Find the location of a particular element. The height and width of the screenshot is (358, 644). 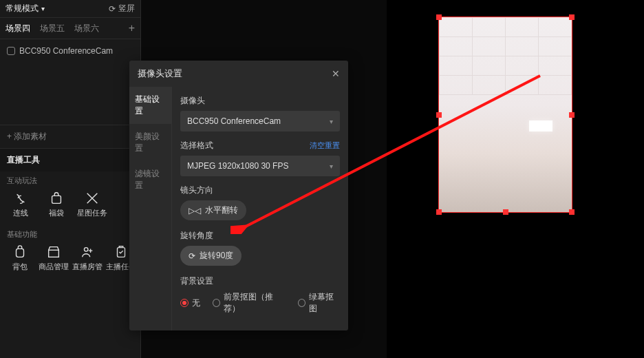

tool-connect-label: 连线 is located at coordinates (21, 213).